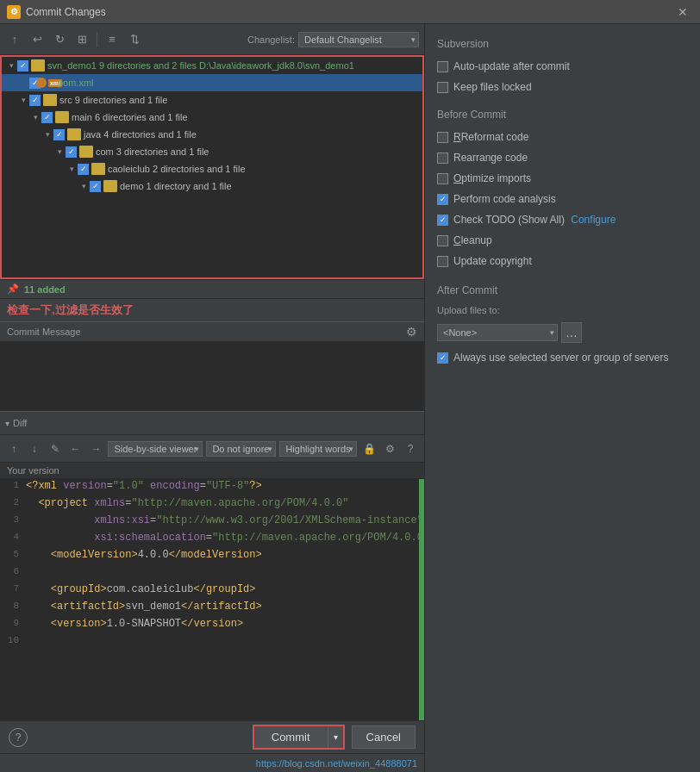  I want to click on commit-msg-label: Commit Message, so click(44, 332).